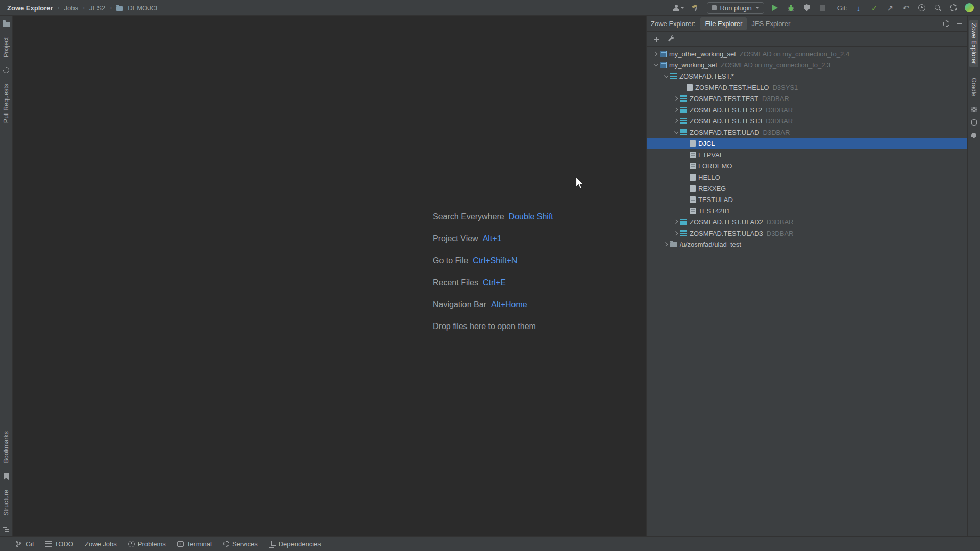 The height and width of the screenshot is (551, 980). I want to click on shortcut-label: Project View, so click(455, 239).